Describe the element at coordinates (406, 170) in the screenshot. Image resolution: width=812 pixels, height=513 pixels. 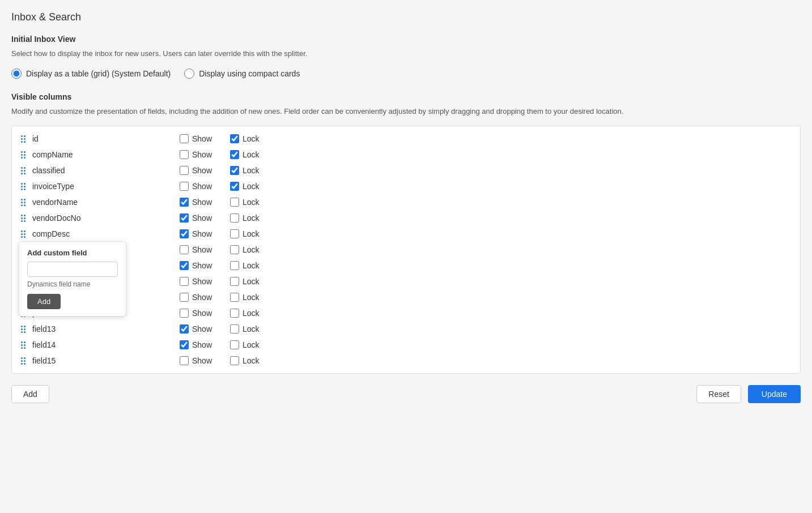
I see `table-row: classifiedShowLock` at that location.